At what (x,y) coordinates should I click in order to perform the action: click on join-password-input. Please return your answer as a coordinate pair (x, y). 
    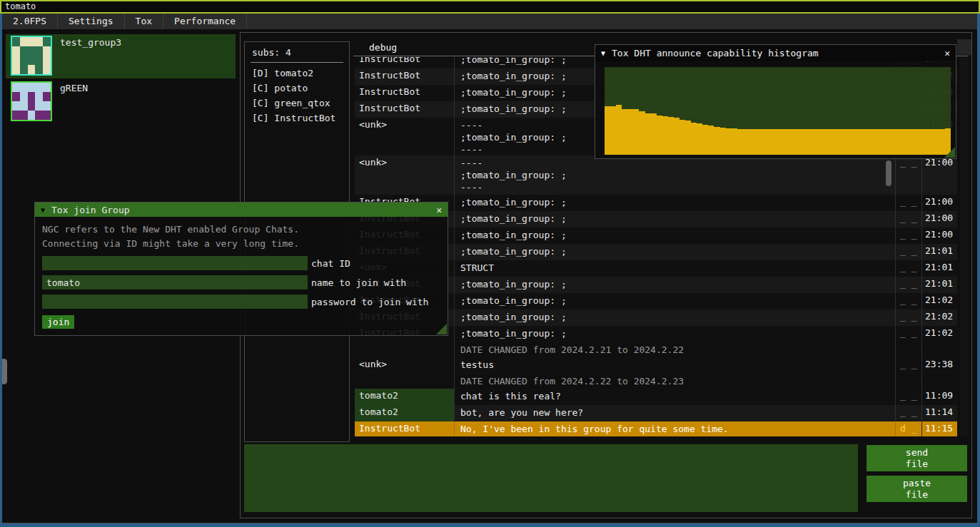
    Looking at the image, I should click on (175, 302).